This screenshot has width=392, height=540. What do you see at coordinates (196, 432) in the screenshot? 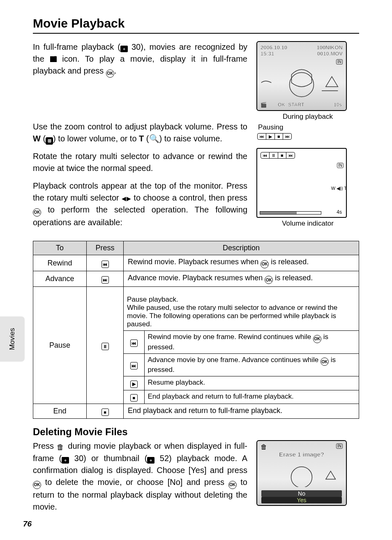
I see `section-delete-title: Deleting Movie Files` at bounding box center [196, 432].